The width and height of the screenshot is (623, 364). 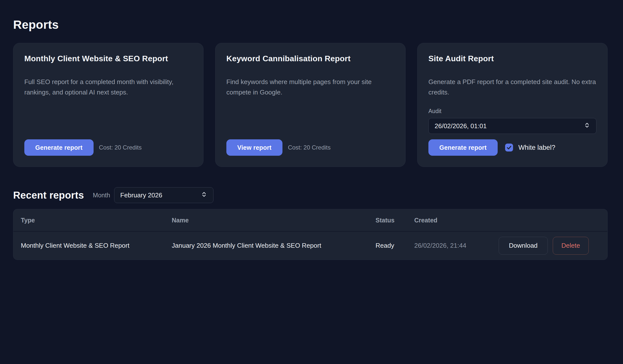 I want to click on table-row: Monthly Client Website & SEO Report Janu…, so click(x=310, y=245).